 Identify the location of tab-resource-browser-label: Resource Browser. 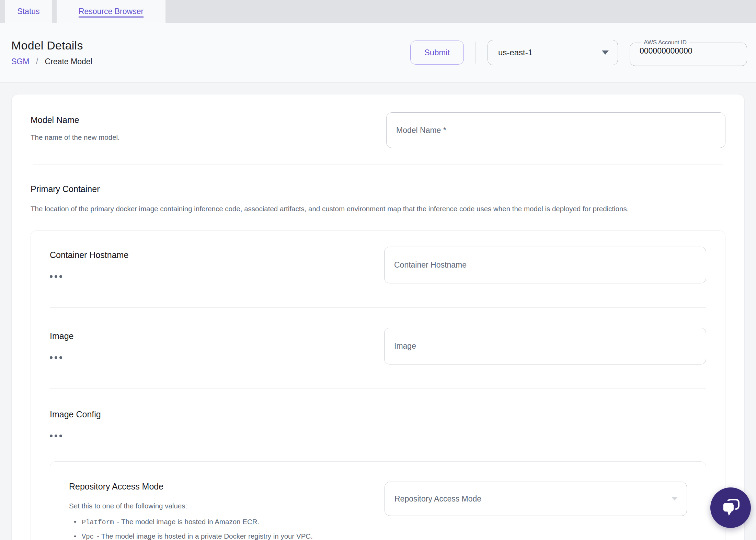
(111, 12).